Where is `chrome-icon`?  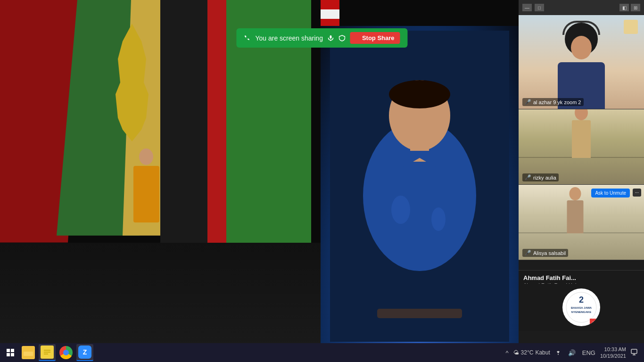 chrome-icon is located at coordinates (66, 353).